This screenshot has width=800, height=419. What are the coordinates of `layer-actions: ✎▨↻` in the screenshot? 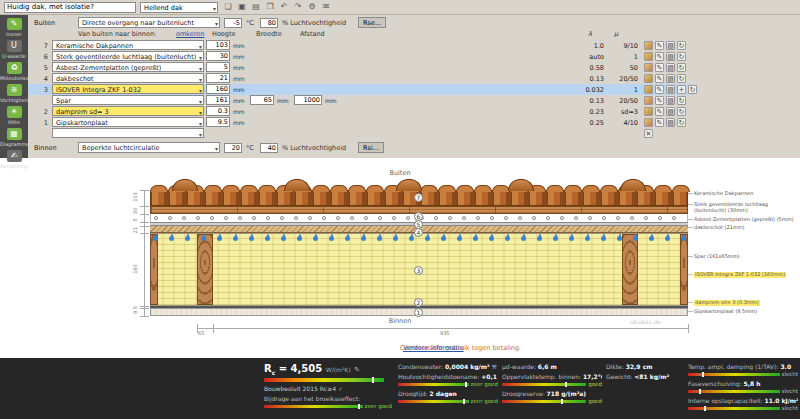 It's located at (665, 78).